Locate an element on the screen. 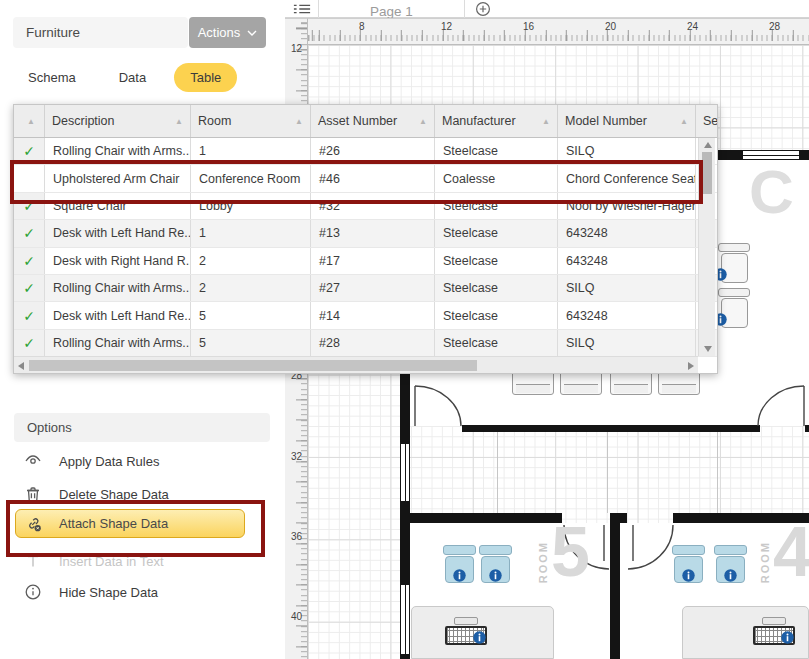  room5-number-label: 5 is located at coordinates (570, 552).